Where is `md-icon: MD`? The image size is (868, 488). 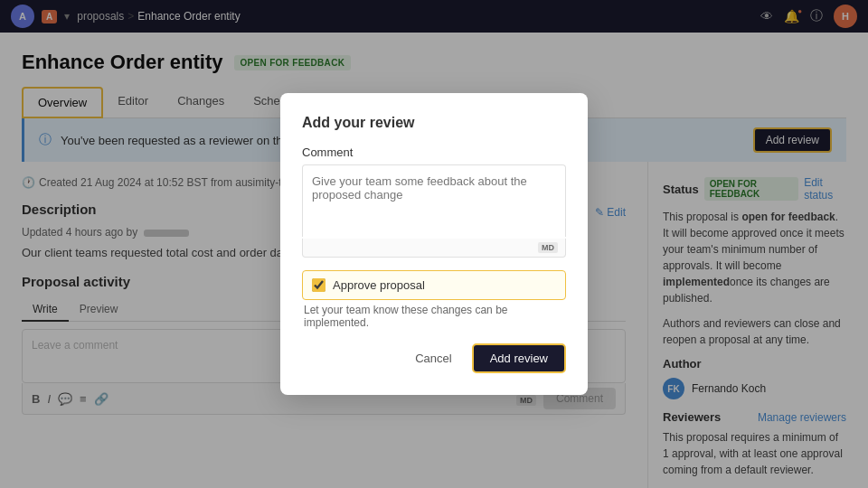 md-icon: MD is located at coordinates (548, 248).